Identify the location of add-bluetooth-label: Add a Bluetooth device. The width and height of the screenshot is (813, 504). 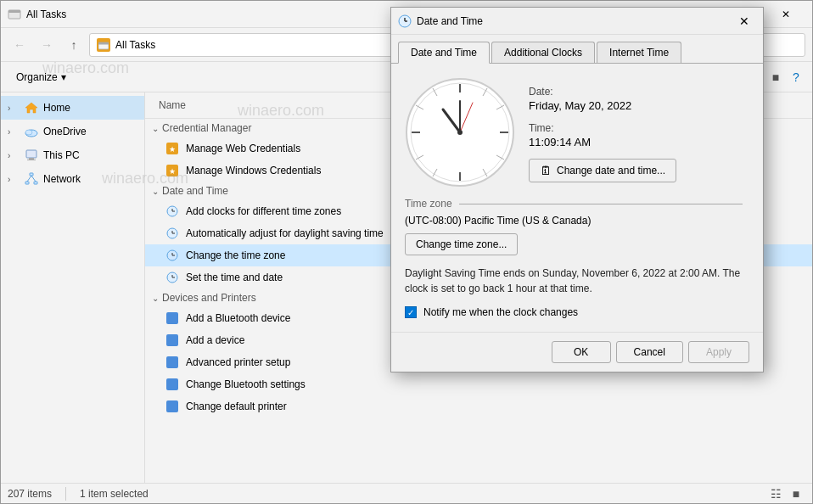
(238, 318).